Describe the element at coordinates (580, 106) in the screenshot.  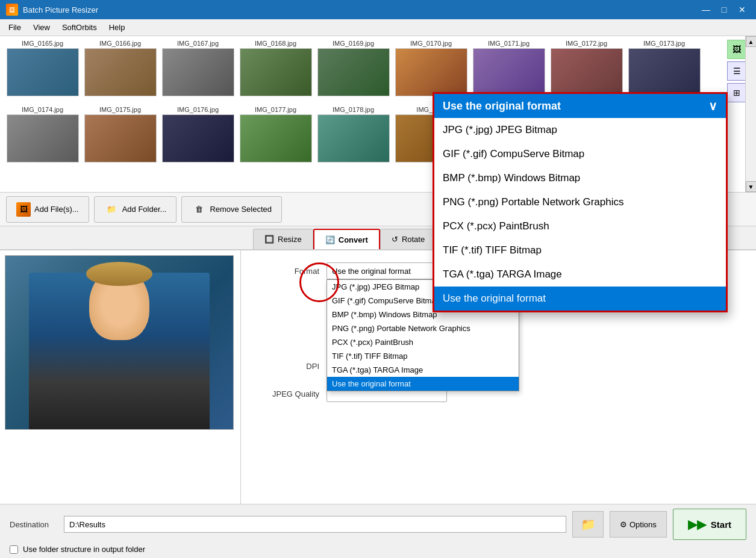
I see `big-dropdown-header: Use the original format ∨` at that location.